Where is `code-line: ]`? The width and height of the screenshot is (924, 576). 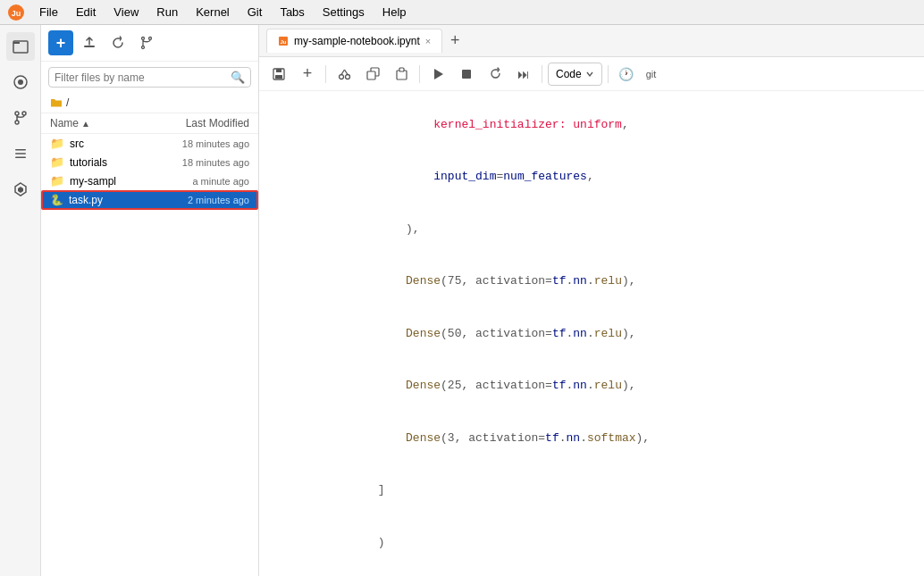 code-line: ] is located at coordinates (592, 491).